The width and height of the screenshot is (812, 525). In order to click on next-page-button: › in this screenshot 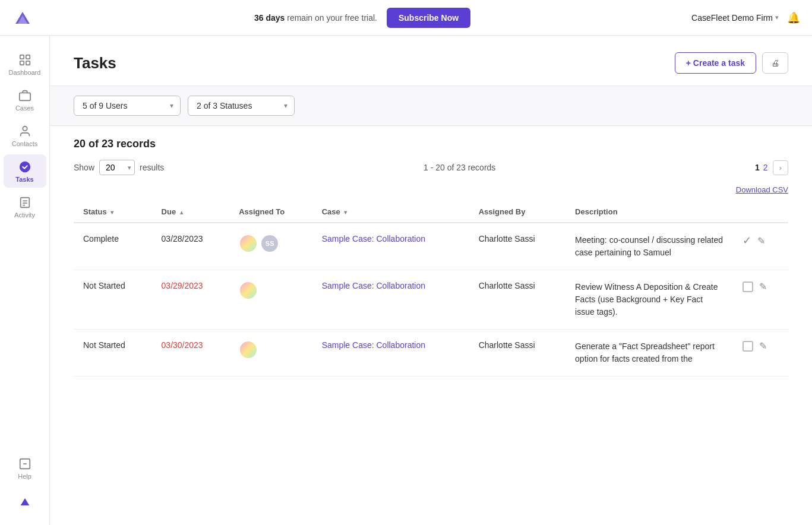, I will do `click(781, 167)`.